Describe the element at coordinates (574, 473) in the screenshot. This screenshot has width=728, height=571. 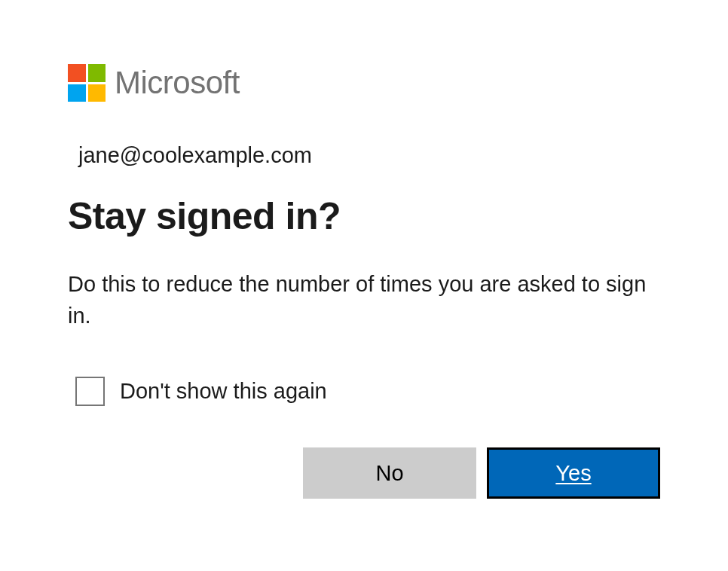
I see `yes-button: Yes` at that location.